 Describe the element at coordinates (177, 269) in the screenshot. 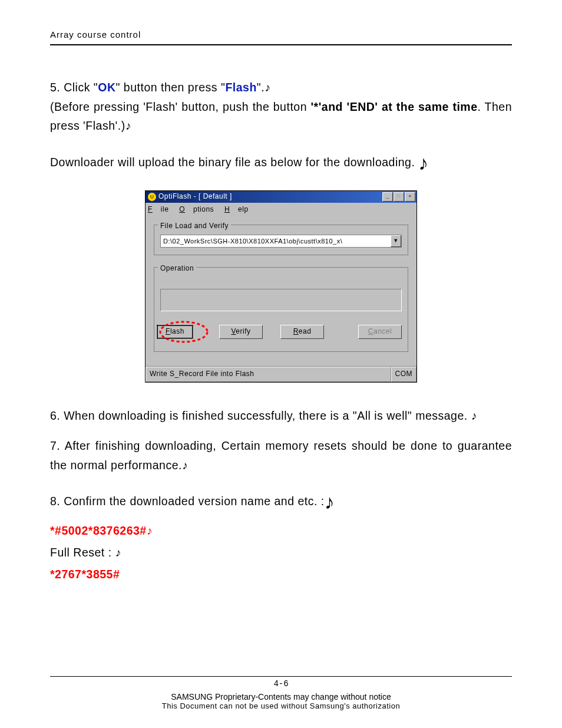

I see `group-legend: Operation` at that location.